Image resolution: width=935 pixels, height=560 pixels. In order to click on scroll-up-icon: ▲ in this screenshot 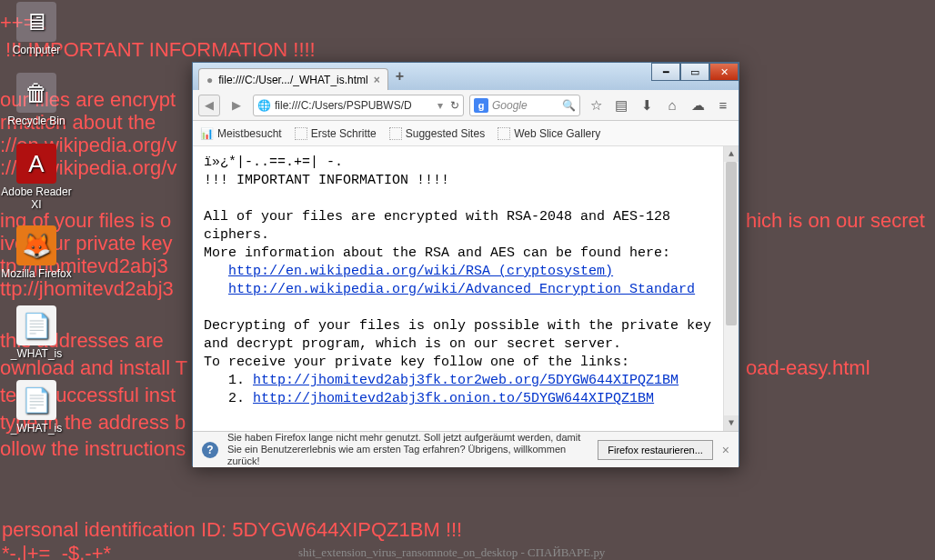, I will do `click(731, 155)`.